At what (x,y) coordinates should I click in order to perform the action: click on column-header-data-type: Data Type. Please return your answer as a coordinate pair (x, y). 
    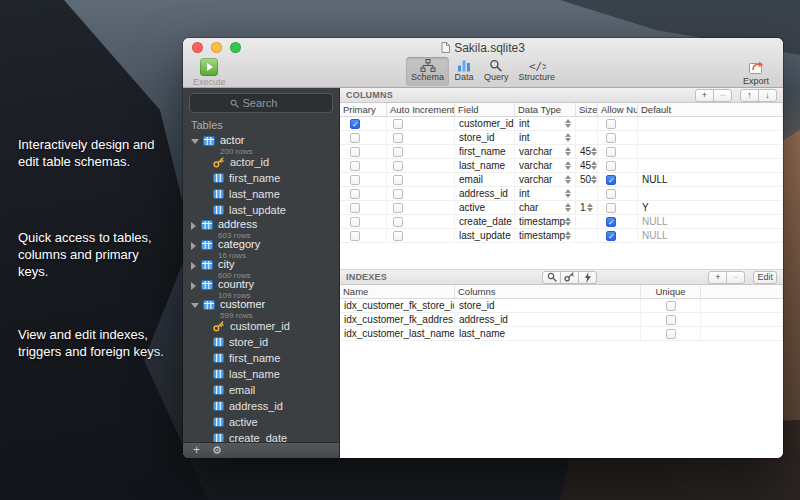
    Looking at the image, I should click on (546, 110).